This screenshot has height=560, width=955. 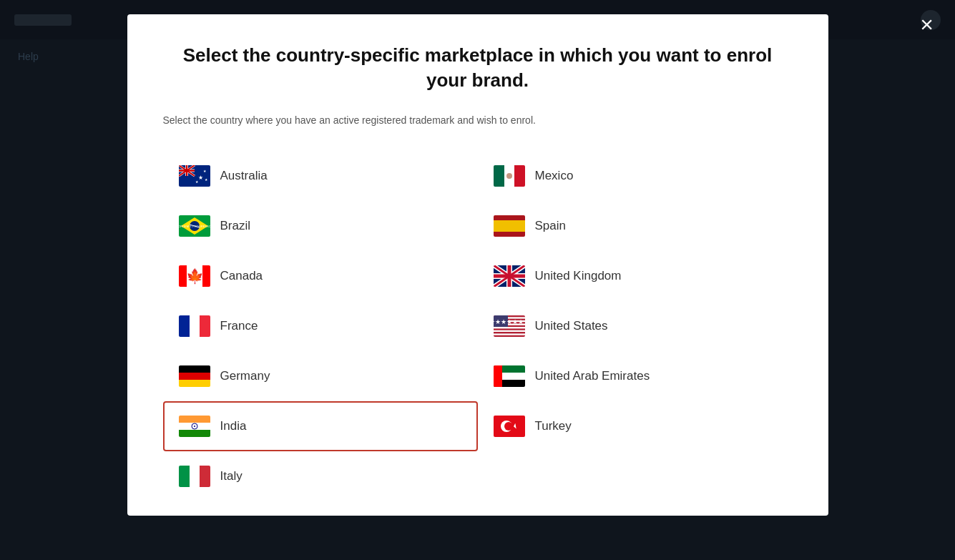 What do you see at coordinates (592, 376) in the screenshot?
I see `country-name-united-arab-emirates: United Arab Emirates` at bounding box center [592, 376].